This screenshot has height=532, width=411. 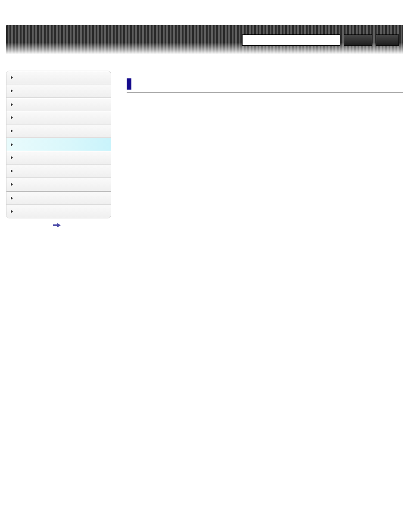 What do you see at coordinates (57, 225) in the screenshot?
I see `arrow-right-icon` at bounding box center [57, 225].